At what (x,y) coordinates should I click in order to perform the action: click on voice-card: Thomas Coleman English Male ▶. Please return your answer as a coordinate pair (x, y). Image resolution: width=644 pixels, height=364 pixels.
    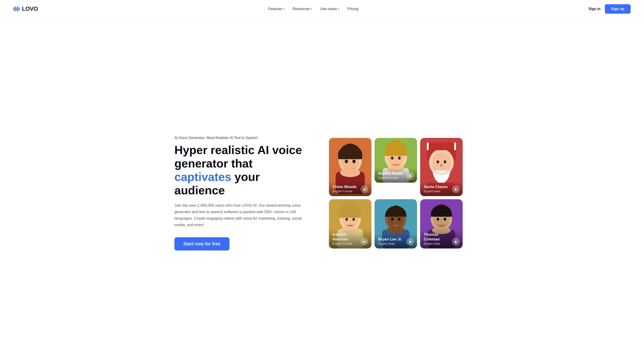
    Looking at the image, I should click on (442, 224).